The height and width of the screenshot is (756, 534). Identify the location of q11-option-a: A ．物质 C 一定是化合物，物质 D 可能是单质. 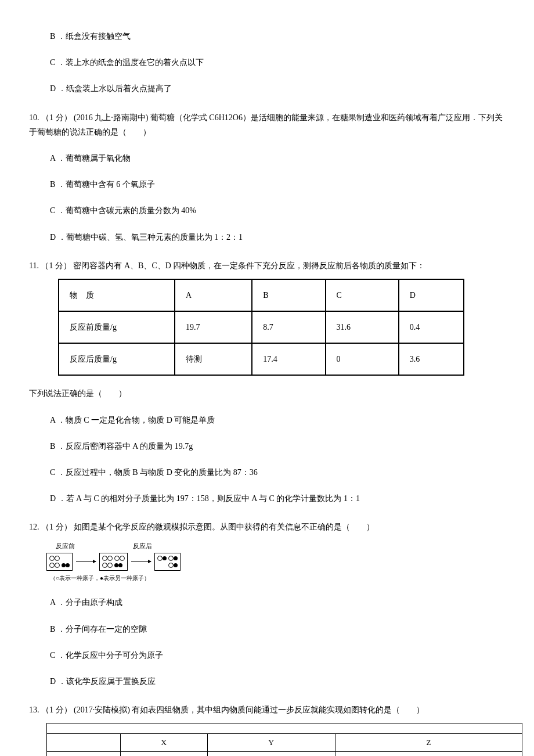
(132, 420).